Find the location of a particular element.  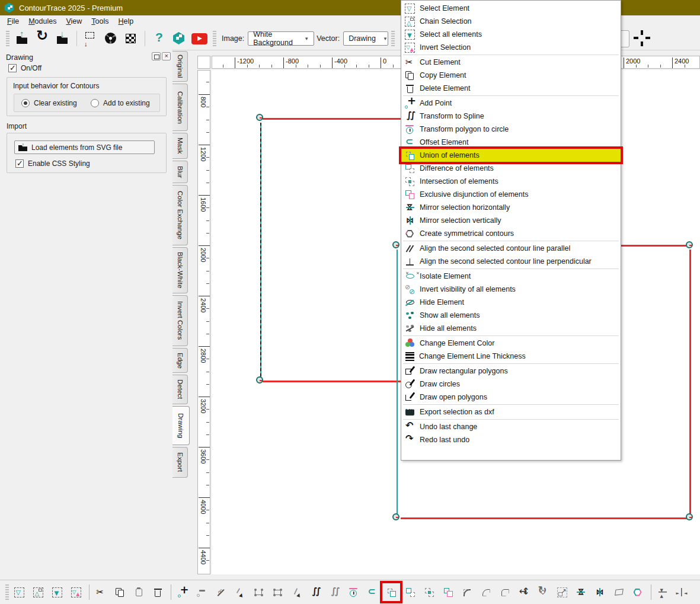

open-polygon-icon is located at coordinates (258, 592).